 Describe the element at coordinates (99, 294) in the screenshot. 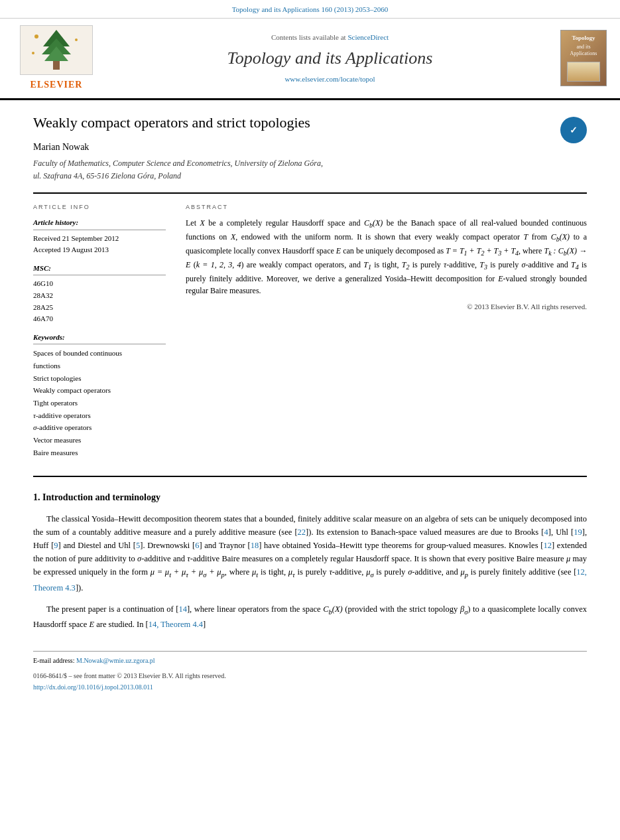

I see `msc-group: MSC: 46G10 28A32 28A25 46A70` at that location.